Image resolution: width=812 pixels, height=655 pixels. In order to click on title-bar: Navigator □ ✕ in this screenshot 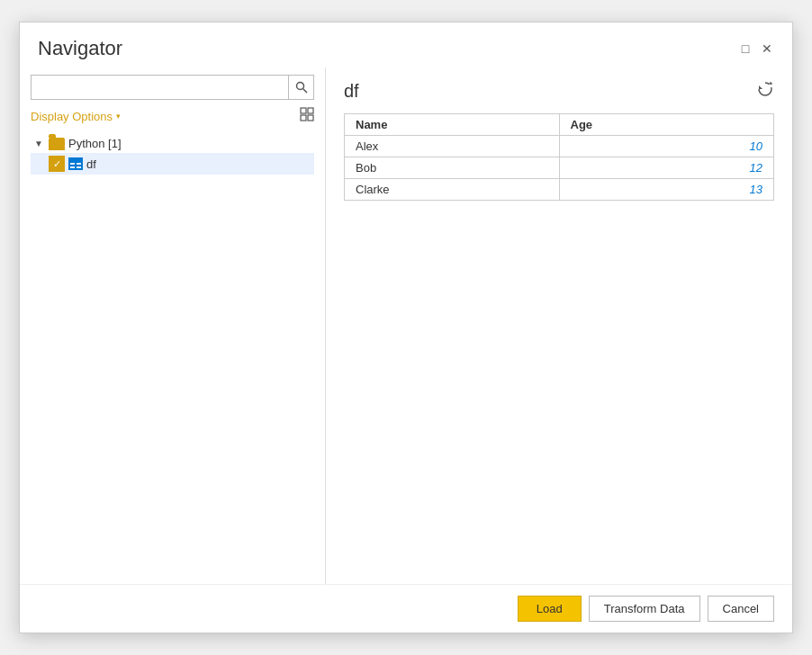, I will do `click(406, 45)`.